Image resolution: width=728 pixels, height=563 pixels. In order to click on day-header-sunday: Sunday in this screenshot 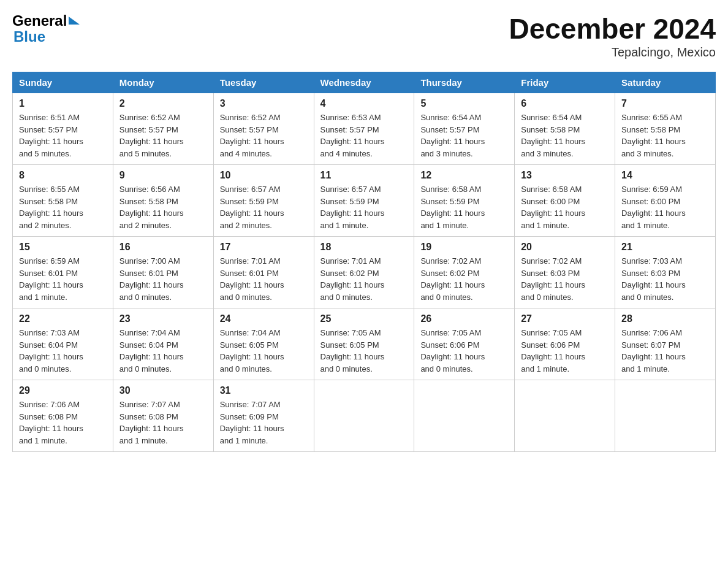, I will do `click(63, 83)`.